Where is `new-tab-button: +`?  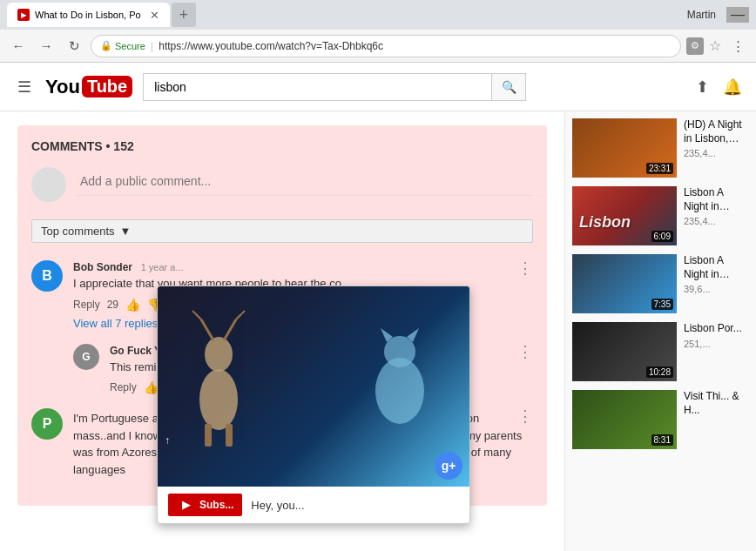
new-tab-button: + is located at coordinates (184, 15).